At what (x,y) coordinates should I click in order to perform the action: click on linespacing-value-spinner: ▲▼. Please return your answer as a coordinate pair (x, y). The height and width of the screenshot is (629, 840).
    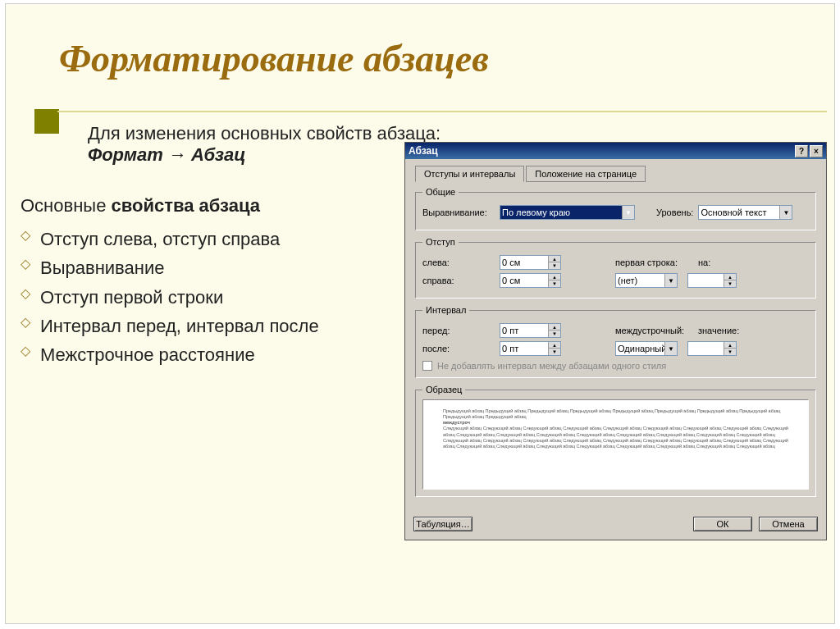
    Looking at the image, I should click on (712, 349).